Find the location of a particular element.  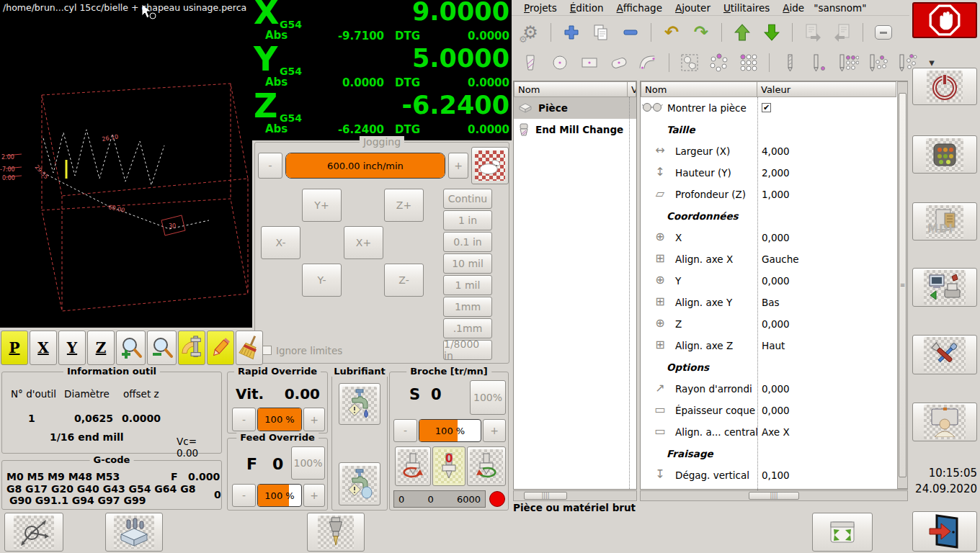

properties-hscrollbar: |||| is located at coordinates (774, 495).